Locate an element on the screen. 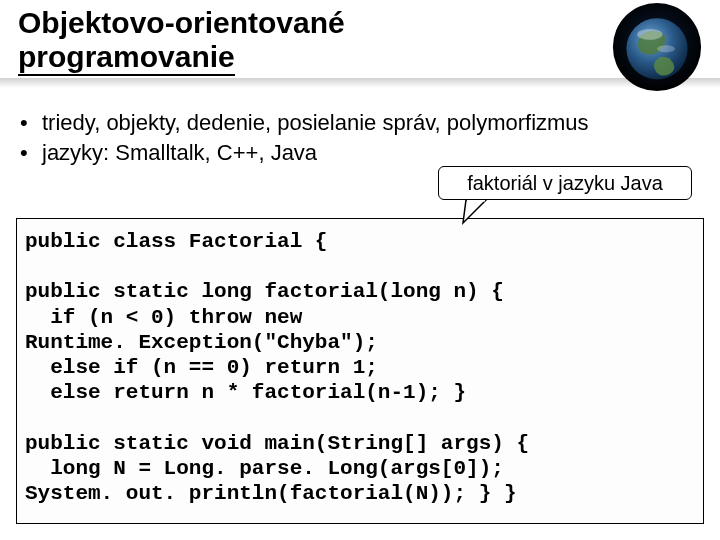  bullet-text: jazyky: Smalltalk, C++, Java is located at coordinates (180, 153).